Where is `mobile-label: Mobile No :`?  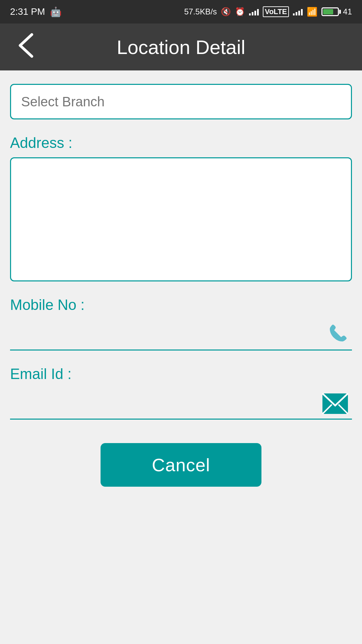 mobile-label: Mobile No : is located at coordinates (181, 305).